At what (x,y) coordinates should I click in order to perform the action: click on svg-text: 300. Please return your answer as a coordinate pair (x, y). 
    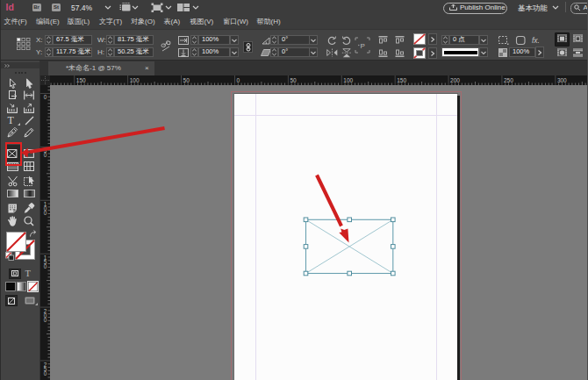
    Looking at the image, I should click on (562, 81).